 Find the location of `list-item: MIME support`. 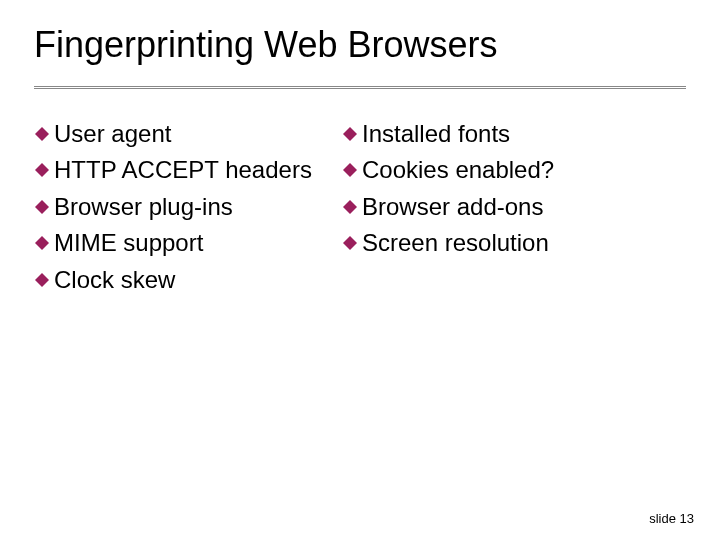

list-item: MIME support is located at coordinates (174, 243).